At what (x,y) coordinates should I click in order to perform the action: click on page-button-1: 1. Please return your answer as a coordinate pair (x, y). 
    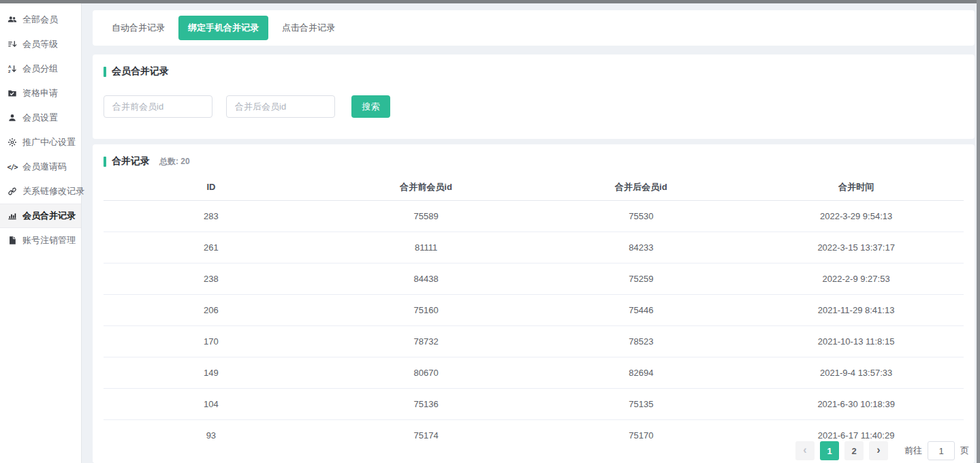
    Looking at the image, I should click on (829, 451).